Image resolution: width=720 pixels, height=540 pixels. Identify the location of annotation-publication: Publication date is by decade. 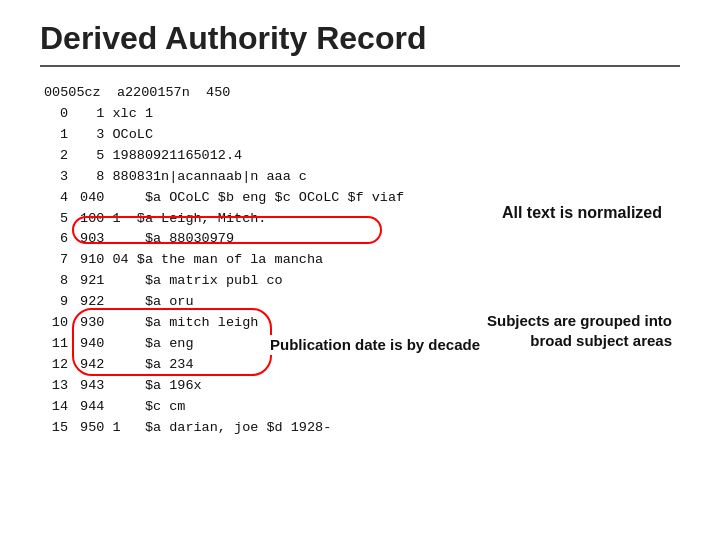
(375, 345).